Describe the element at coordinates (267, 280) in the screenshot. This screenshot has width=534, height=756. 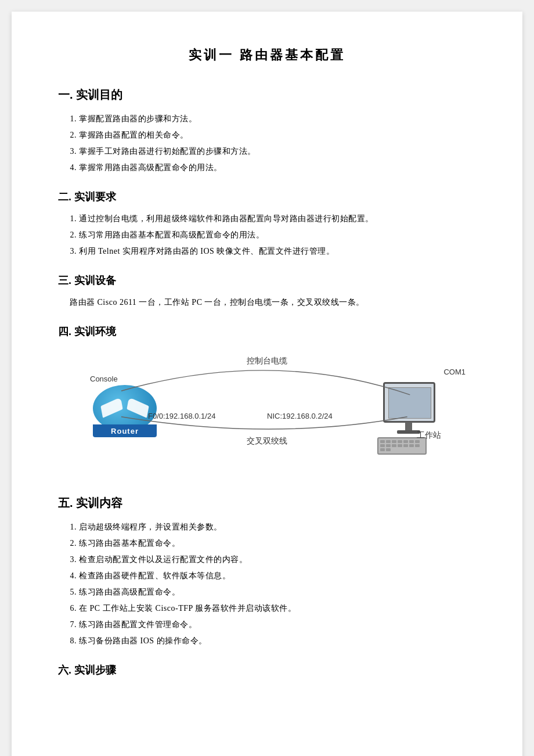
I see `section3-heading: 三. 实训设备` at that location.